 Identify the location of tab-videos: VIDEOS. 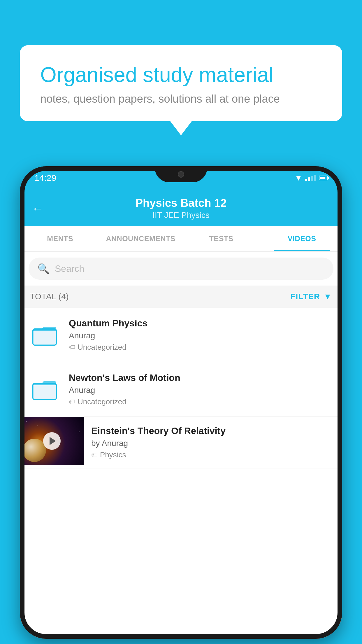
(302, 239).